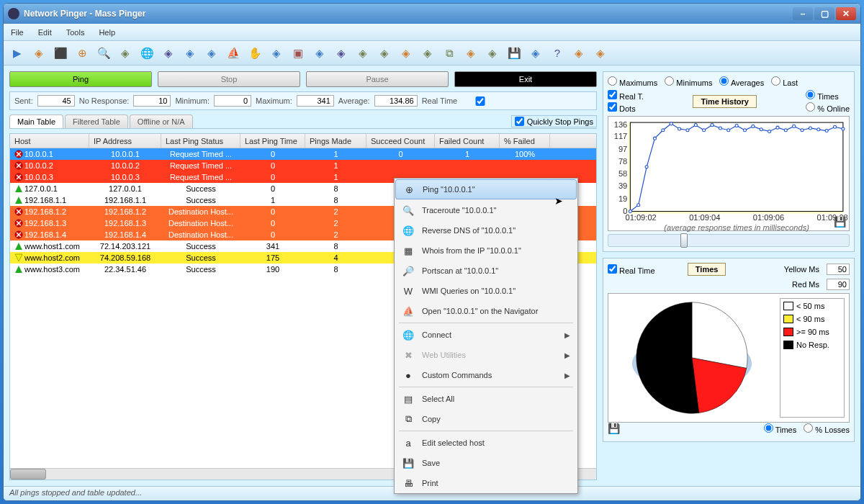  Describe the element at coordinates (17, 32) in the screenshot. I see `menu-file: File` at that location.